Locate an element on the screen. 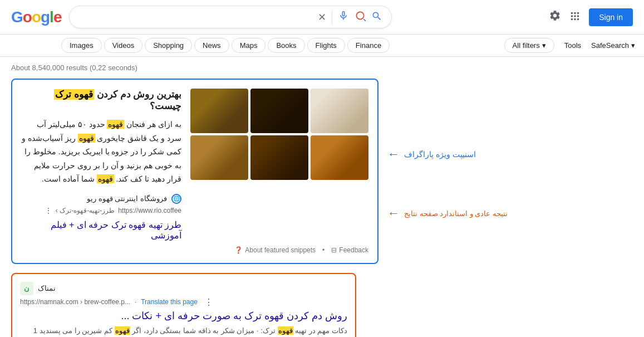  snippet-annotation-text: اسنیپت ویژه پاراگراف is located at coordinates (440, 154).